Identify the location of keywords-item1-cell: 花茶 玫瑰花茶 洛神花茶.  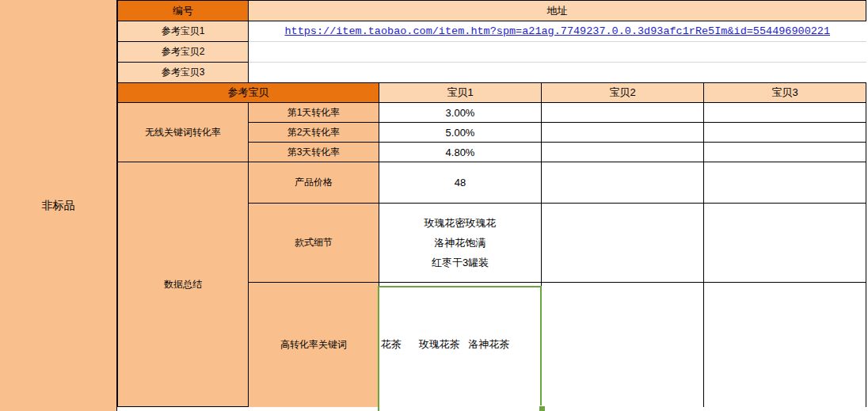
(461, 345).